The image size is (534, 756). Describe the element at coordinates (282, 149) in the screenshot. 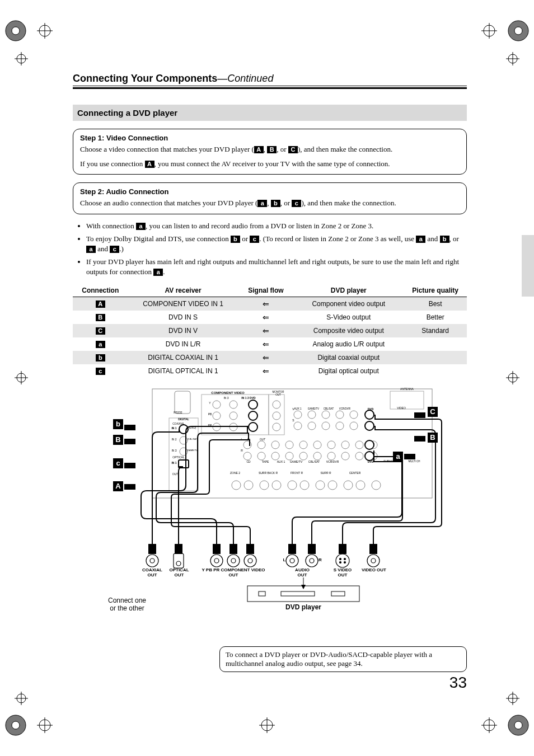

I see `text: , or` at that location.